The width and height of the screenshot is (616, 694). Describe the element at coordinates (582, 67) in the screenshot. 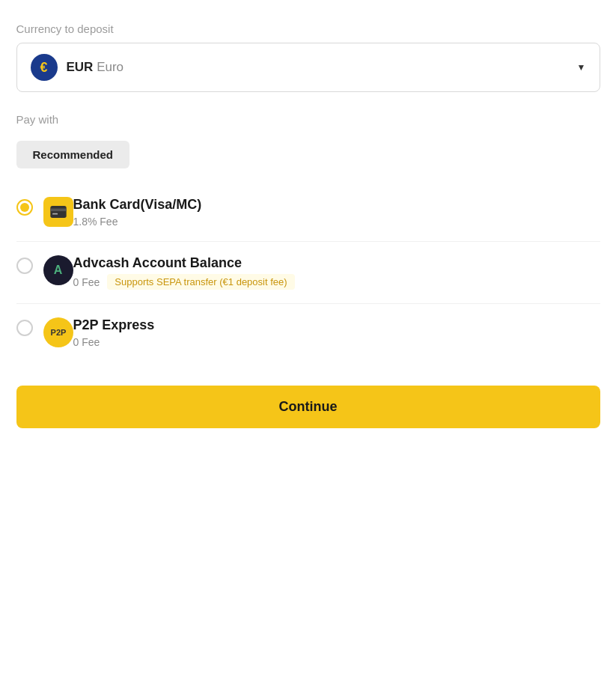

I see `chevron-down-icon: ▼` at that location.